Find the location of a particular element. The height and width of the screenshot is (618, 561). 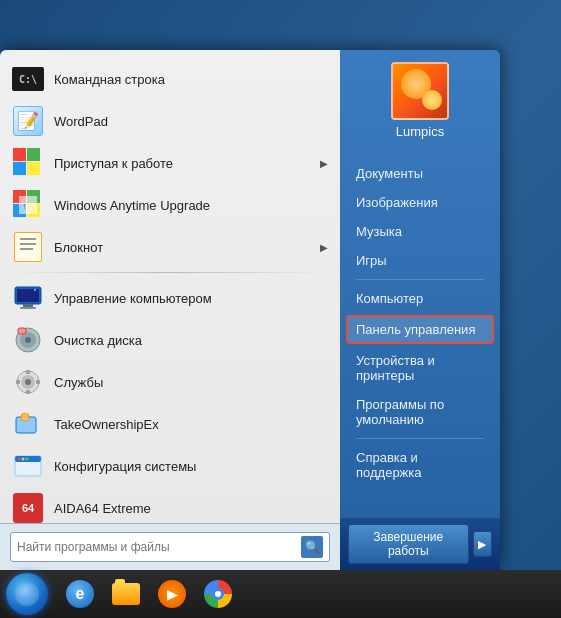

right-item-defaults: Программы по умолчанию is located at coordinates (420, 412).